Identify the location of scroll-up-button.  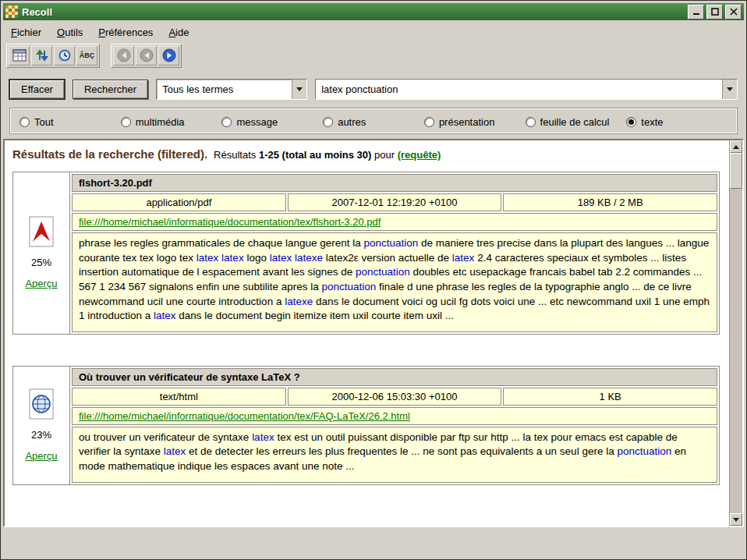
(736, 147).